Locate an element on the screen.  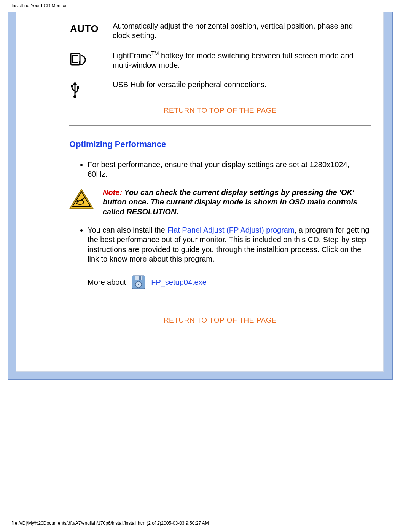
lightframe-description: LightFrameTM hotkey for mode-switching b… is located at coordinates (241, 65).